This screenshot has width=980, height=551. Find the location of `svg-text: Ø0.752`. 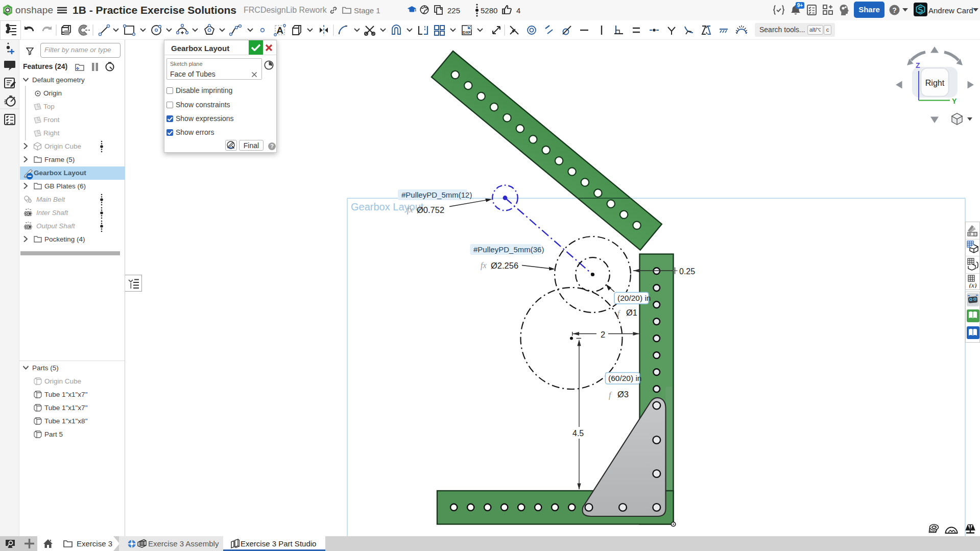

svg-text: Ø0.752 is located at coordinates (431, 210).